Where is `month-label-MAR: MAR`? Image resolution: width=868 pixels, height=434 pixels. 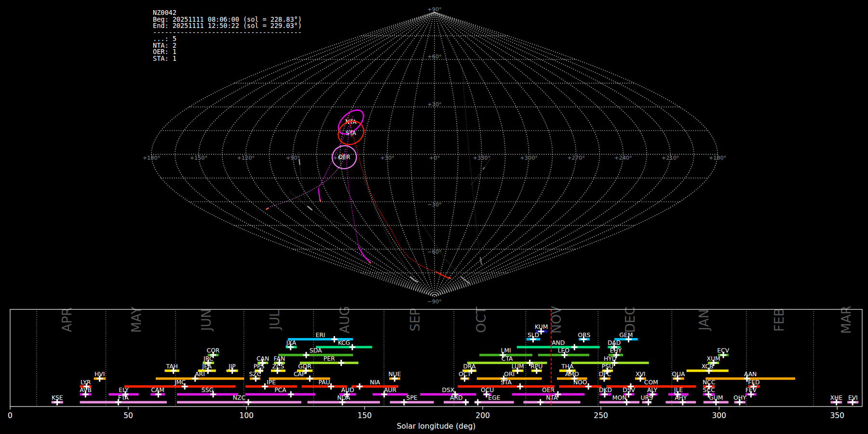
month-label-MAR: MAR is located at coordinates (846, 320).